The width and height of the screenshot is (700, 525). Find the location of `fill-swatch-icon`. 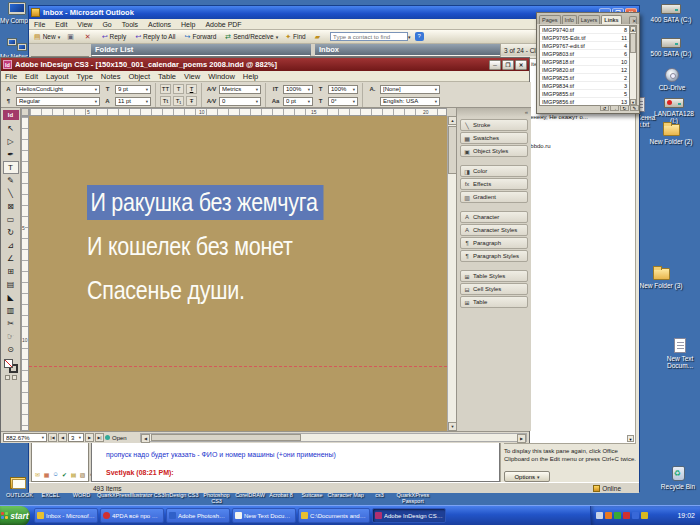

fill-swatch-icon is located at coordinates (8, 364).